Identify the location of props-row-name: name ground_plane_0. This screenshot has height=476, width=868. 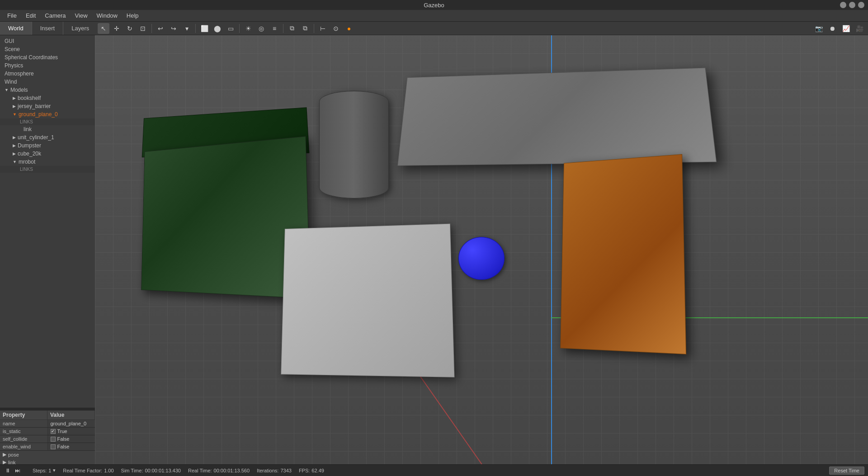
(47, 424).